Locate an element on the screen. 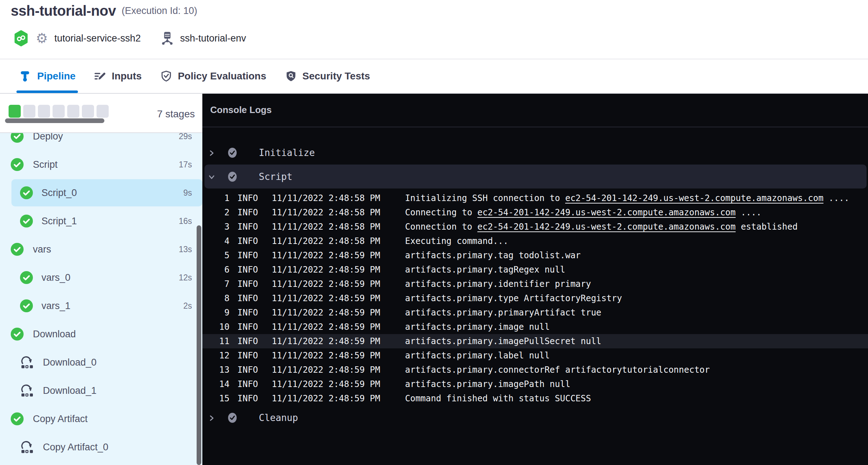 This screenshot has height=465, width=868. stage-label: Script_0 is located at coordinates (59, 193).